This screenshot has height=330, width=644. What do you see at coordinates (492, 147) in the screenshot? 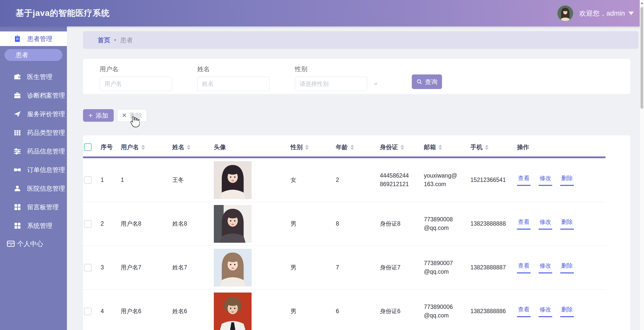
I see `column-header-phone: 手机` at bounding box center [492, 147].